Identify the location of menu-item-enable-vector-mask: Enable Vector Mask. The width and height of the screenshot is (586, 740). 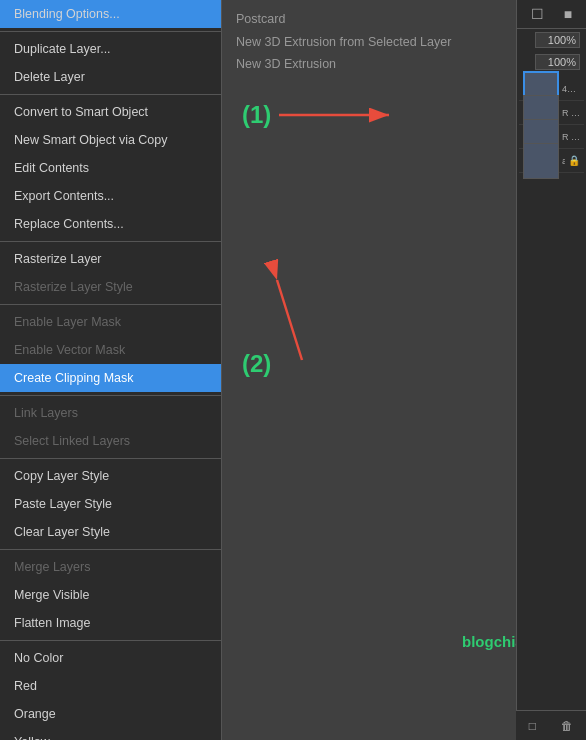
(110, 350).